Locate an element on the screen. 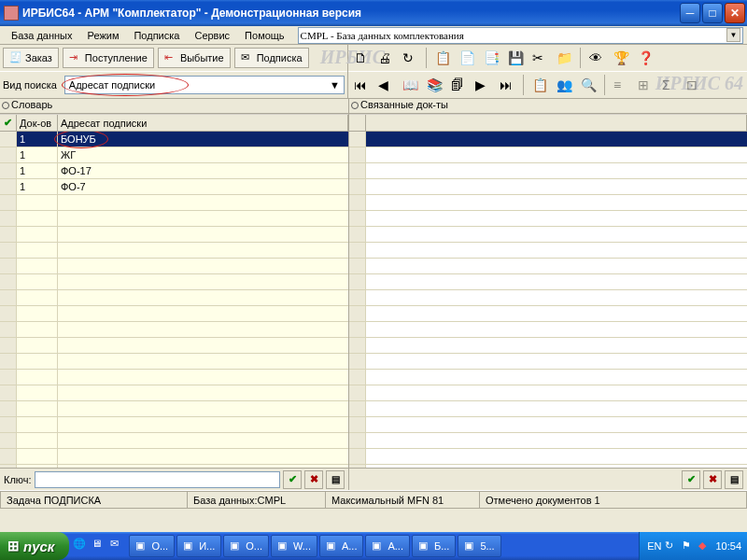  col-addr: Адресат подписки is located at coordinates (204, 123).